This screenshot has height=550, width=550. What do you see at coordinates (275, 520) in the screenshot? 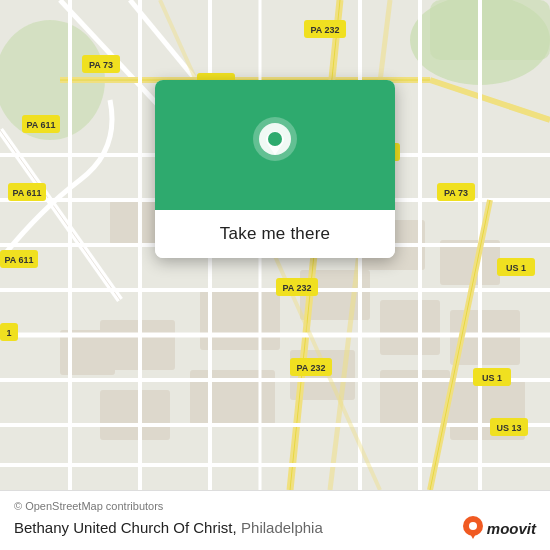
I see `bottom-info-bar: © OpenStreetMap contributors Bethany Uni…` at bounding box center [275, 520].